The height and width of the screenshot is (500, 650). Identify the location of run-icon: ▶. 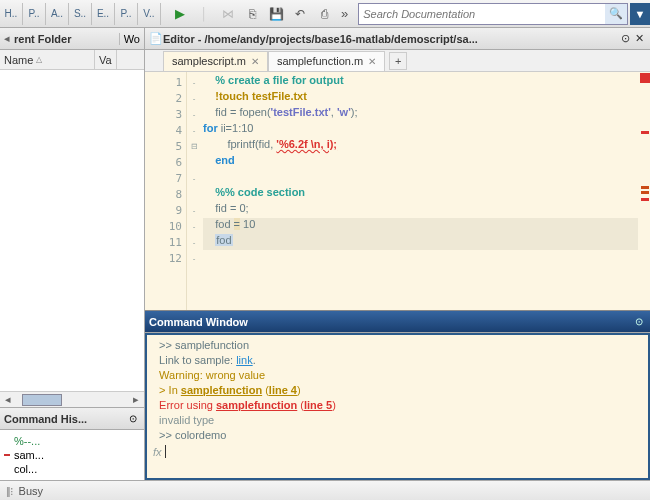
(180, 14).